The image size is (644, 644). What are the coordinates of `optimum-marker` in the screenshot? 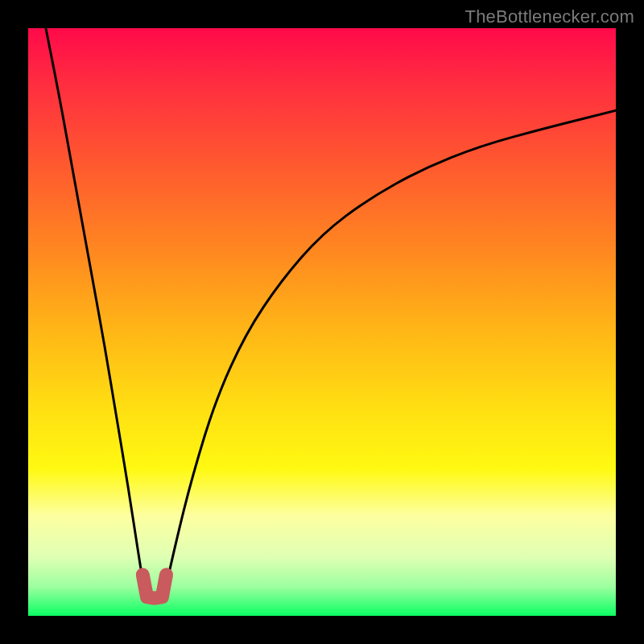 It's located at (155, 586).